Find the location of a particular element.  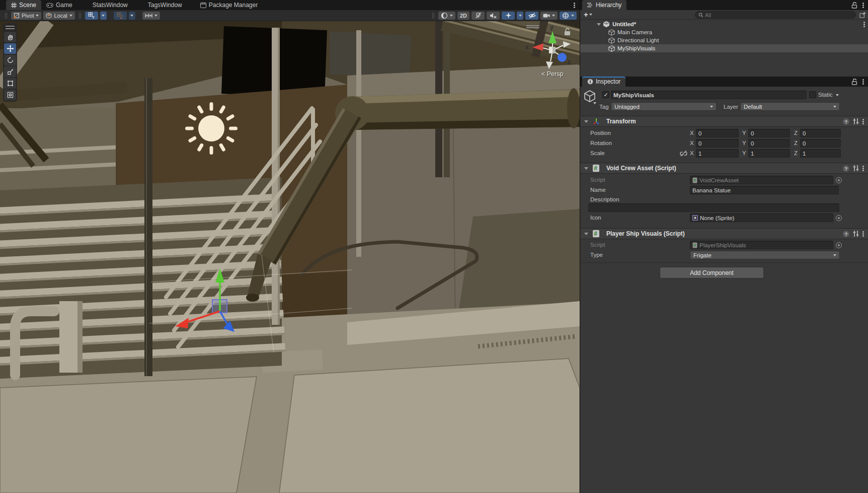

gameobject-name-field is located at coordinates (708, 95).